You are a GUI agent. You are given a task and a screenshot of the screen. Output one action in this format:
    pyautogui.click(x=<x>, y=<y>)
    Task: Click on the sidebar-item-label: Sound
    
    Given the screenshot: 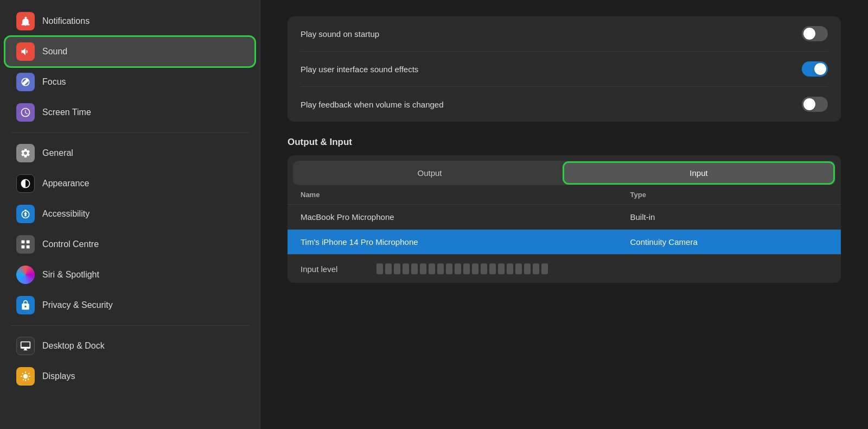 What is the action you would take?
    pyautogui.click(x=55, y=52)
    